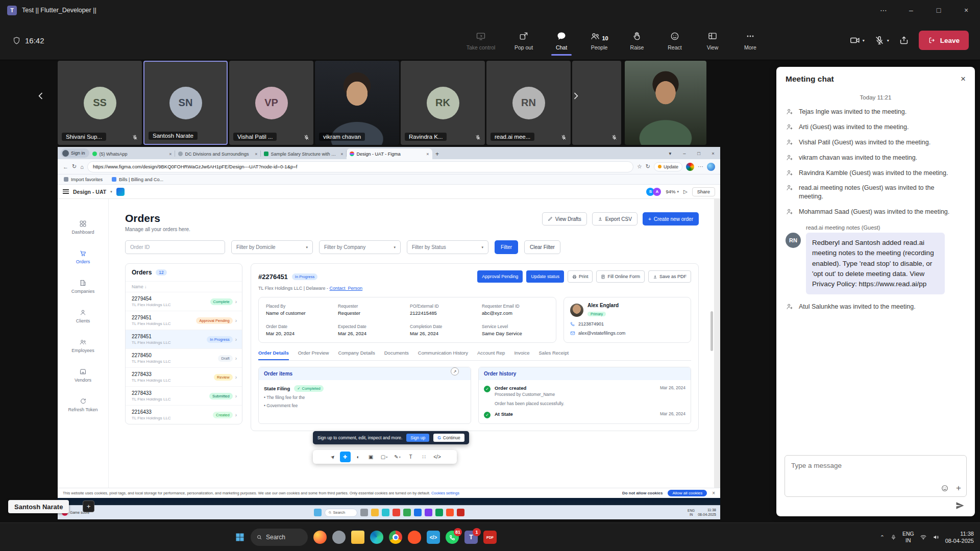  What do you see at coordinates (333, 457) in the screenshot?
I see `move-tool-icon: ➤` at bounding box center [333, 457].